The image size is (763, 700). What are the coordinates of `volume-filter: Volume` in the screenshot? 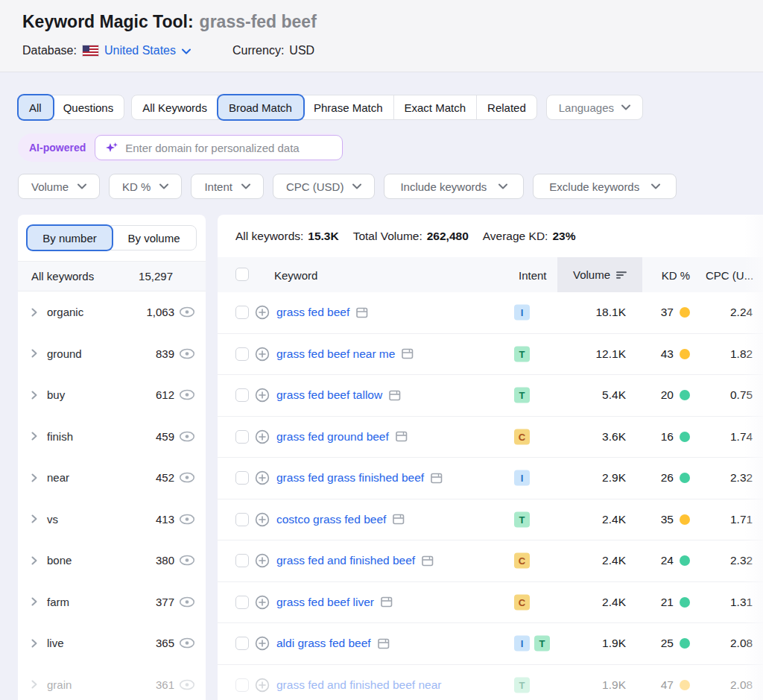 It's located at (59, 186).